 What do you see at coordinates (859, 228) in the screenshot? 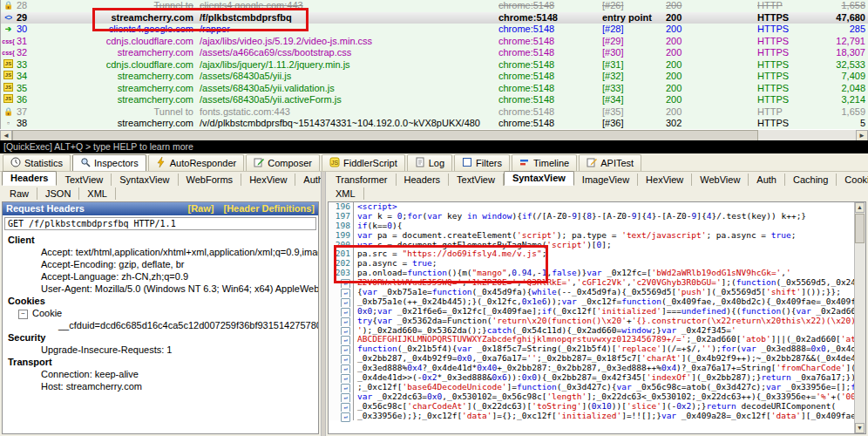
I see `vertical-scroll-thumb` at bounding box center [859, 228].